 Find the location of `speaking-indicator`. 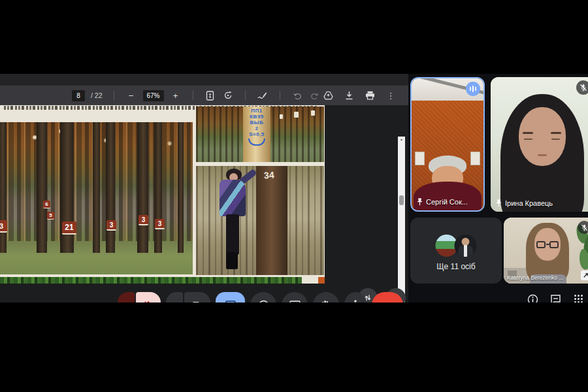

speaking-indicator is located at coordinates (473, 89).